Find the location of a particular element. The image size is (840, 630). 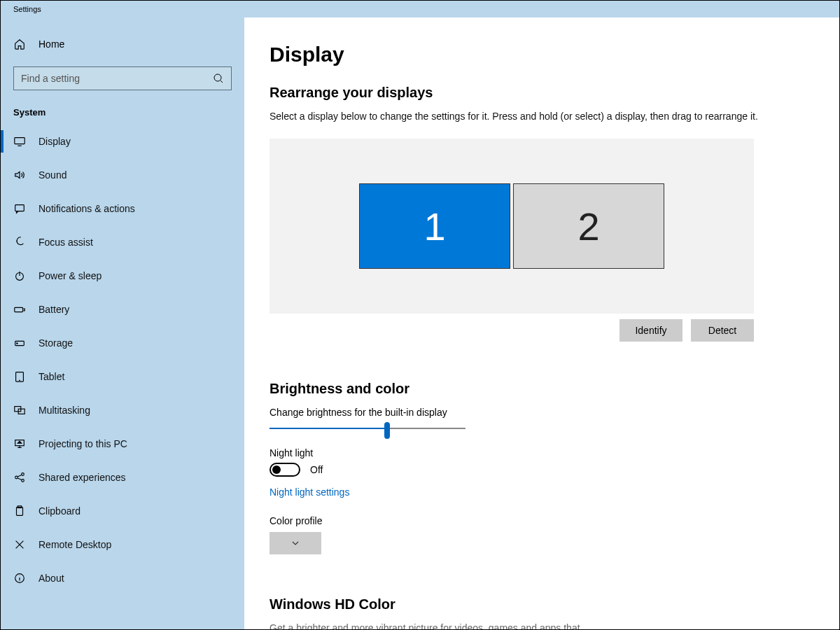

sidebar-item-label: Projecting to this PC is located at coordinates (83, 444).